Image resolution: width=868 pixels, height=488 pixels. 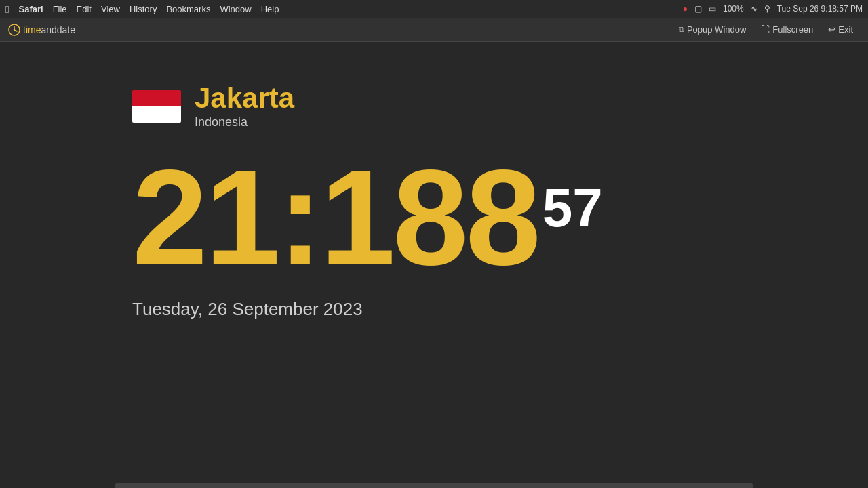 What do you see at coordinates (793, 30) in the screenshot?
I see `fullscreen-label: Fullscreen` at bounding box center [793, 30].